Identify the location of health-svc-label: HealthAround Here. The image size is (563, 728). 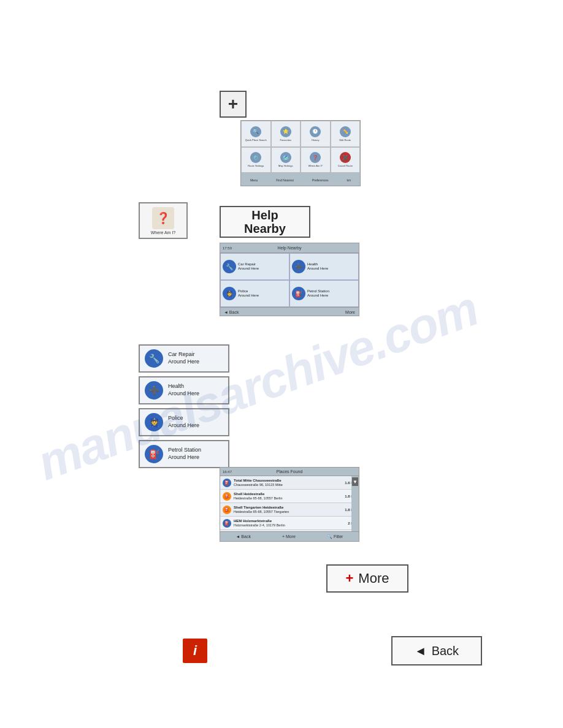
(184, 390).